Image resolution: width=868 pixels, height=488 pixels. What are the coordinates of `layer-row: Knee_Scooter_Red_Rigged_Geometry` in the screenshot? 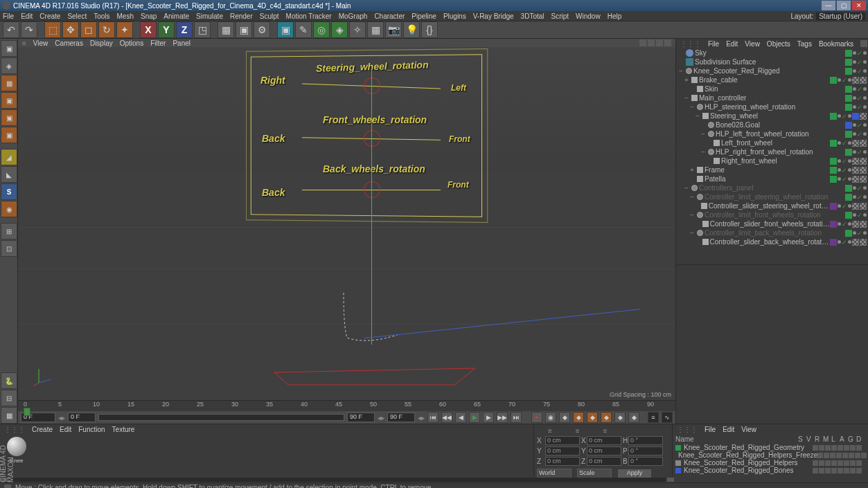 It's located at (769, 447).